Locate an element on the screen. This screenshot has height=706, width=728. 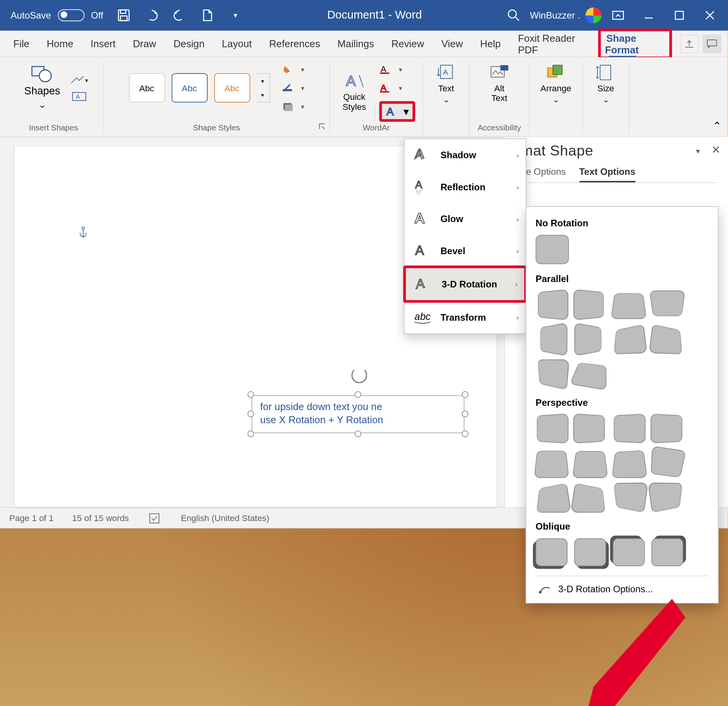
redo-button is located at coordinates (180, 15).